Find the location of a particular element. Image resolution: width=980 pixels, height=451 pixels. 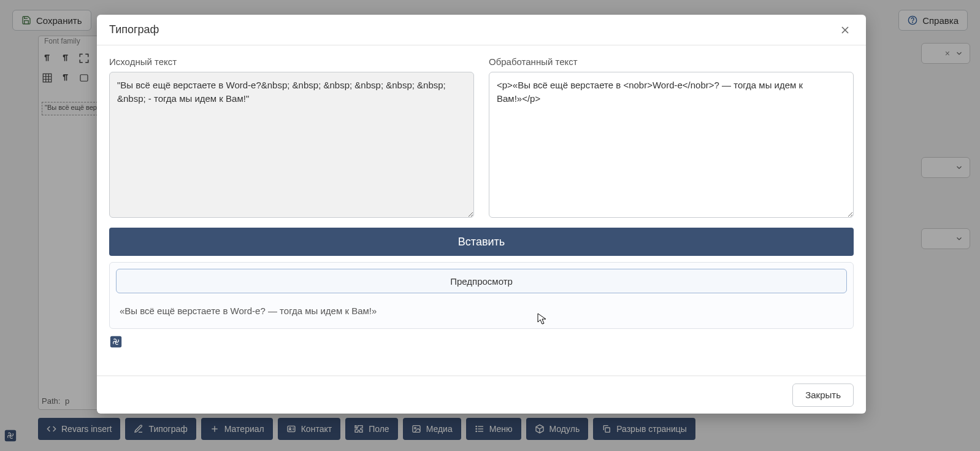

source-column: Исходный текст is located at coordinates (292, 137).